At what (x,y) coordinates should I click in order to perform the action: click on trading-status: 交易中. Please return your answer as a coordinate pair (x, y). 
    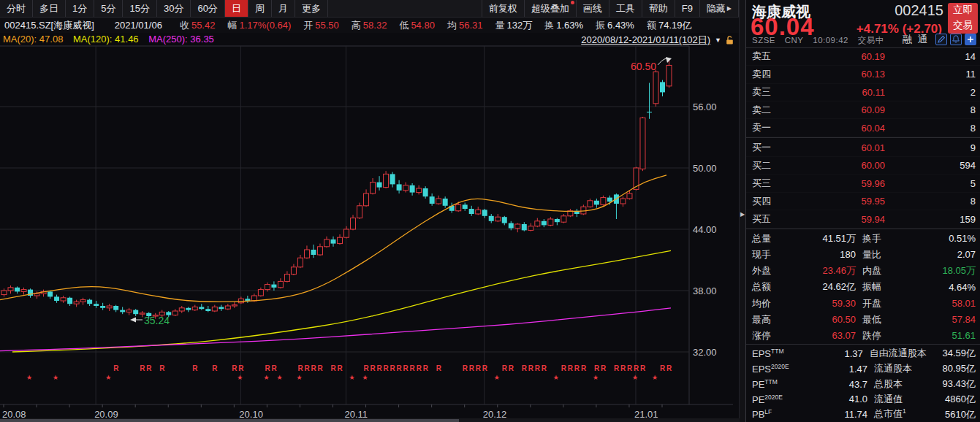
    Looking at the image, I should click on (871, 40).